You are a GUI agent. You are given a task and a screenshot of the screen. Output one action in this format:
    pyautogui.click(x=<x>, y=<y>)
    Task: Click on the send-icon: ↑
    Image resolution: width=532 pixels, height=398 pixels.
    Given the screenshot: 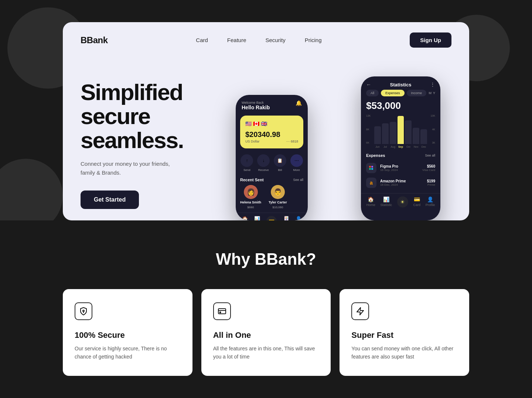 What is the action you would take?
    pyautogui.click(x=247, y=161)
    